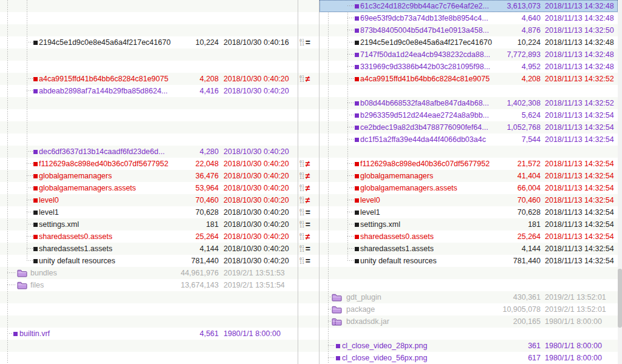 Image resolution: width=622 pixels, height=364 pixels. What do you see at coordinates (469, 6) in the screenshot?
I see `file-row: 61c3c24d182c9bb44ac7c76e4af2e2...3,613,0…` at bounding box center [469, 6].